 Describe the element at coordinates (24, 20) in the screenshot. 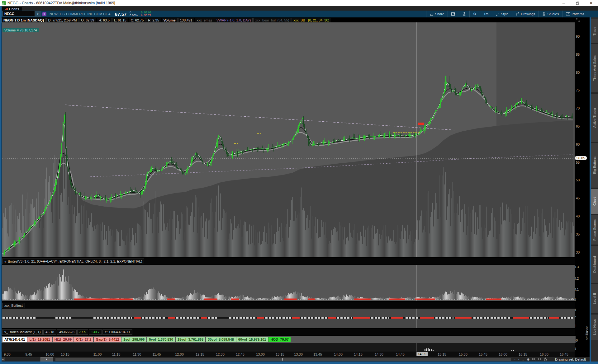

I see `chart-header-item-0: NEGG 1 D 1m [NASDAQ]` at that location.